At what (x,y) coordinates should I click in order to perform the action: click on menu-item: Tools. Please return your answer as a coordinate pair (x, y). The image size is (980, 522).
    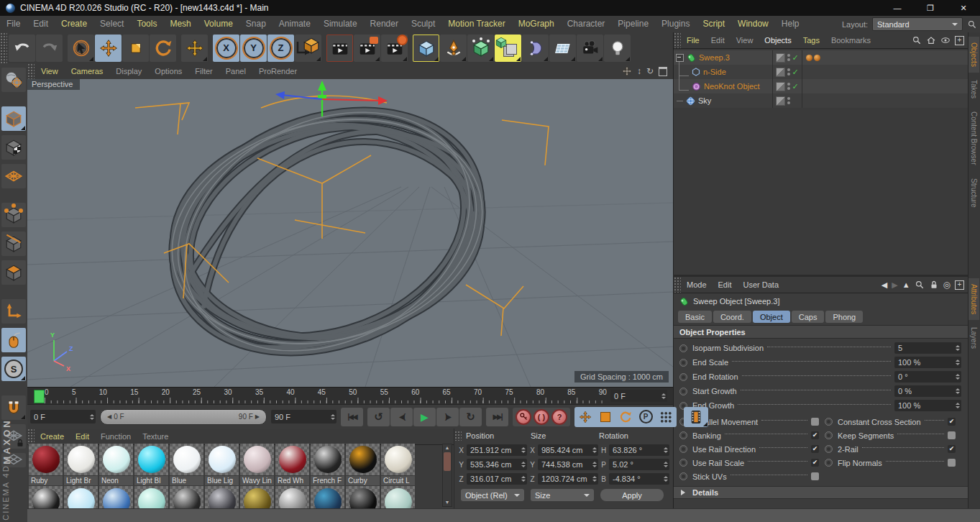
    Looking at the image, I should click on (147, 24).